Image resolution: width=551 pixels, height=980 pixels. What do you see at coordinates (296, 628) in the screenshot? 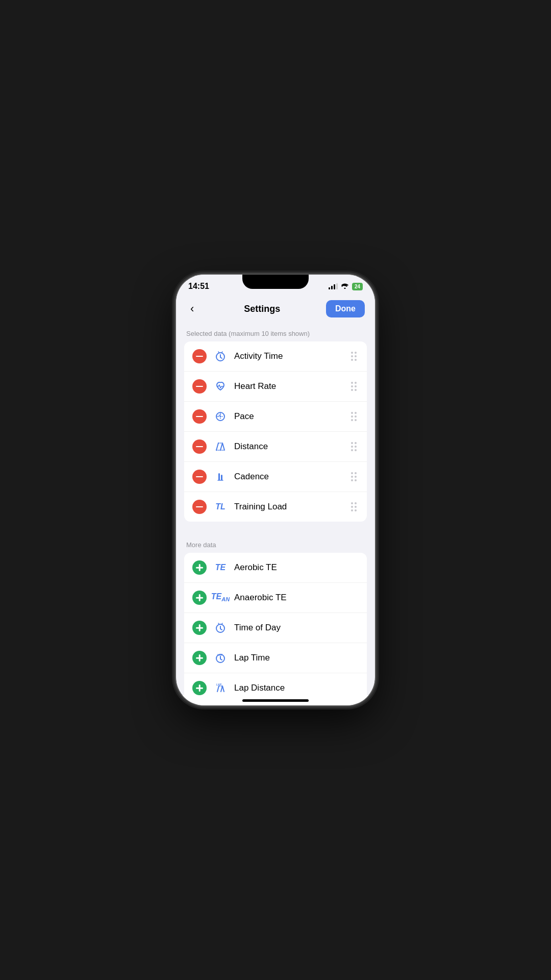
I see `time-of-day-label: Time of Day` at bounding box center [296, 628].